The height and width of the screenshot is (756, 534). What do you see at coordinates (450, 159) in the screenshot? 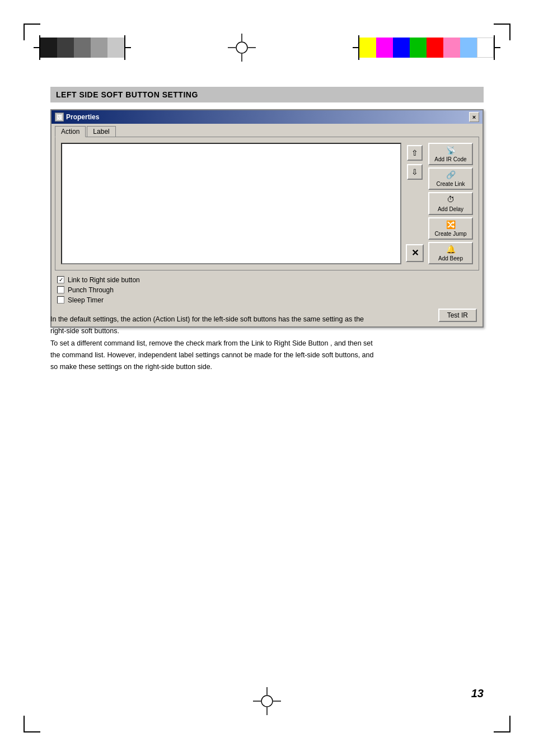
I see `add-ir-code-label: Add IR Code` at bounding box center [450, 159].